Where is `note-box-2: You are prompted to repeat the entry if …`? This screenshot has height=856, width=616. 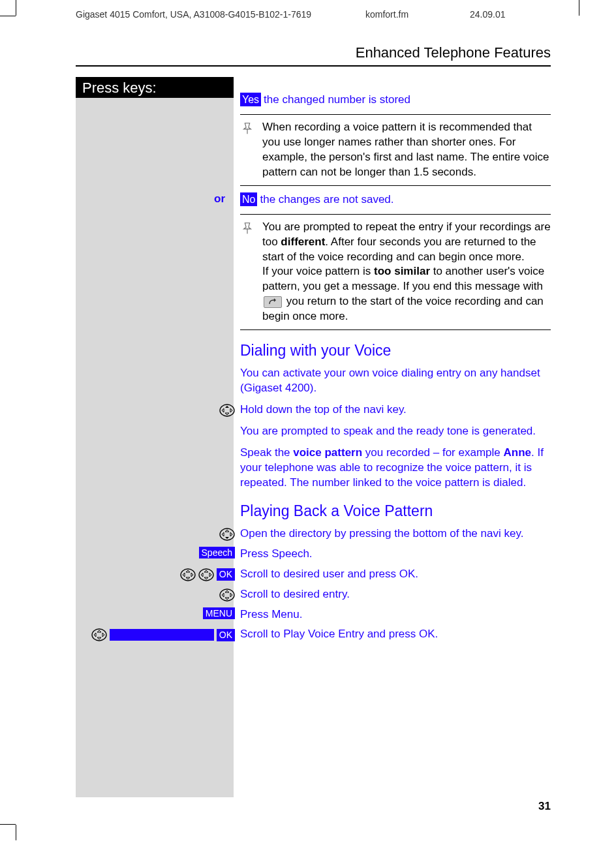 note-box-2: You are prompted to repeat the entry if … is located at coordinates (395, 273).